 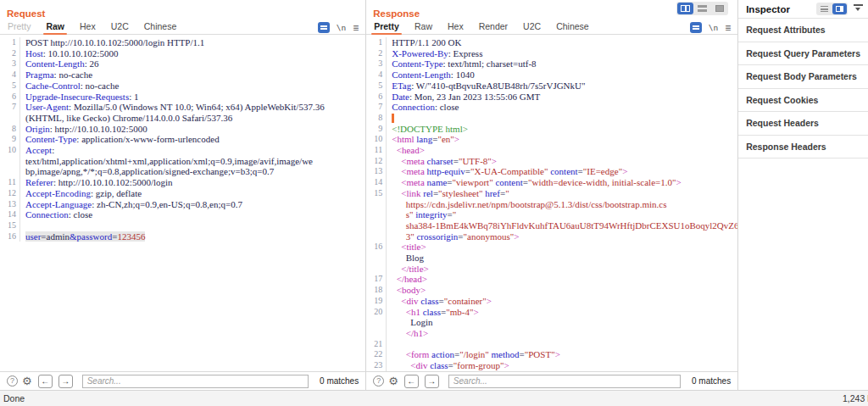 I want to click on code-text: <form action="/login" method="POST">, so click(x=476, y=354).